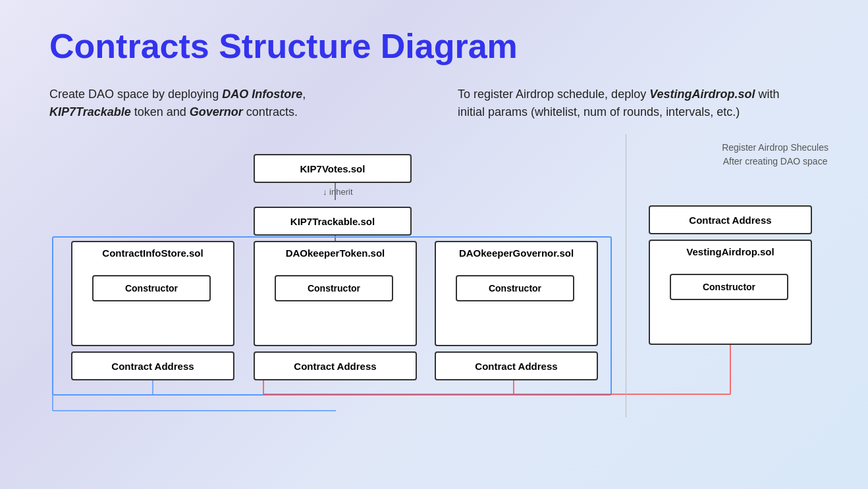 The height and width of the screenshot is (489, 868). What do you see at coordinates (335, 294) in the screenshot?
I see `daotoken-container: DAOkeeperToken.sol Constructor` at bounding box center [335, 294].